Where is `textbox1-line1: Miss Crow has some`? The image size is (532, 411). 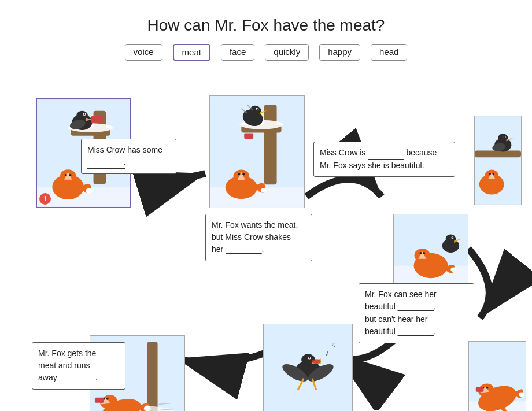
textbox1-line1: Miss Crow has some is located at coordinates (125, 150).